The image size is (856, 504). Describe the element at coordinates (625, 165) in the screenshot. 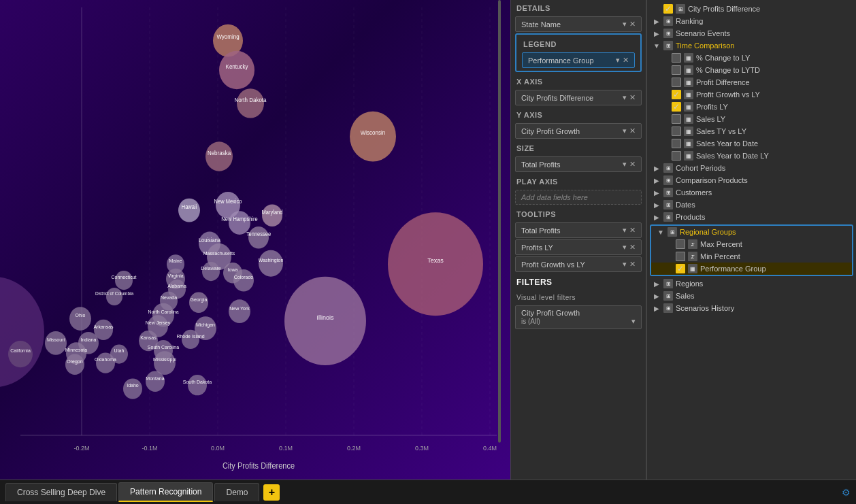

I see `total-profits-dropdown: ▾` at that location.